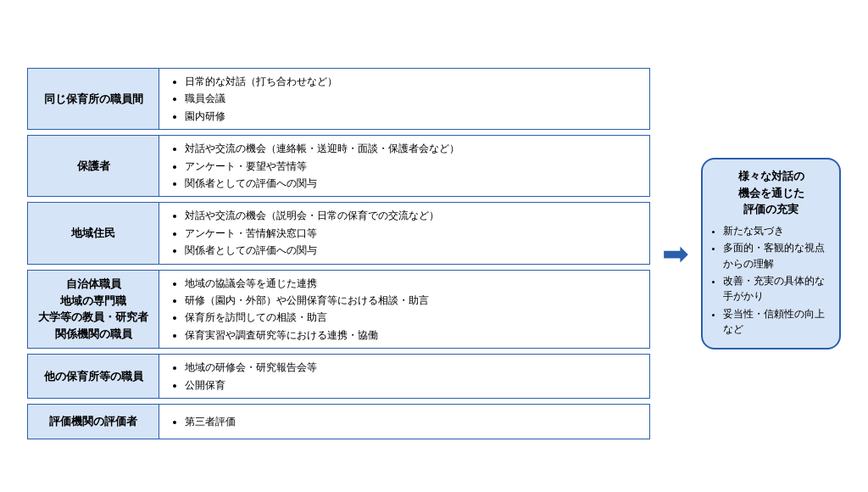 The height and width of the screenshot is (492, 868). Describe the element at coordinates (413, 283) in the screenshot. I see `list-item: 地域の協議会等を通じた連携` at that location.